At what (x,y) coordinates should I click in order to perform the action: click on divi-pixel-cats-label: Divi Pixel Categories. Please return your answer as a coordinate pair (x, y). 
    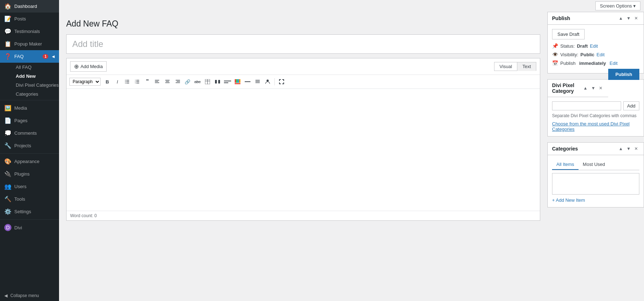
    Looking at the image, I should click on (37, 85).